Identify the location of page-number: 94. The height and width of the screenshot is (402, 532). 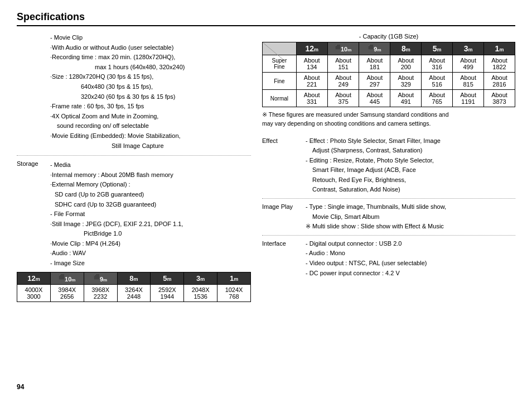
(20, 387).